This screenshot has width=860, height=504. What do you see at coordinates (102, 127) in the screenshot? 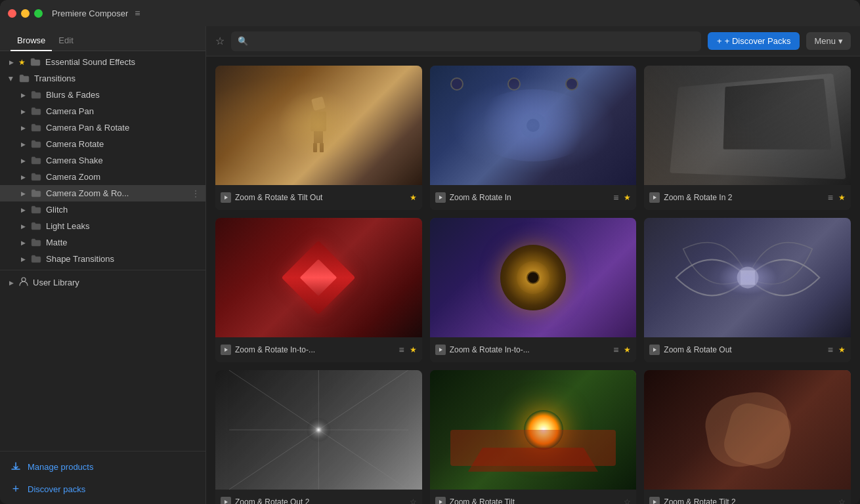
I see `sidebar-item-camera-pan-rotate: ▶ Camera Pan & Rotate` at bounding box center [102, 127].